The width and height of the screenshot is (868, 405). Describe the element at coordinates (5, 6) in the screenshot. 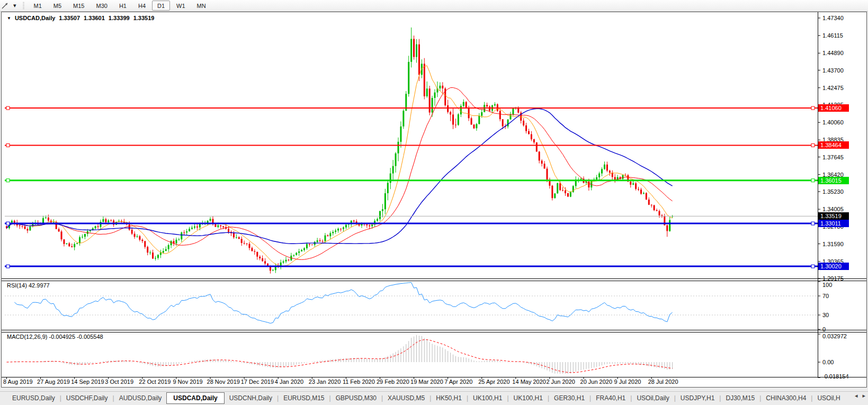

I see `trendline-icon` at that location.